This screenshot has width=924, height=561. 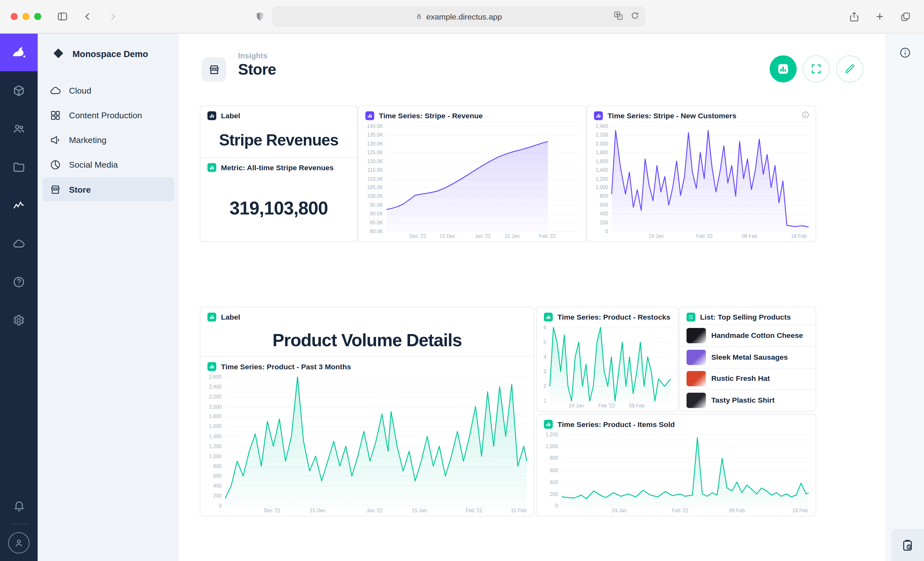 I want to click on restocks-chart: 65432124 JanFeb '2208 Feb, so click(x=607, y=368).